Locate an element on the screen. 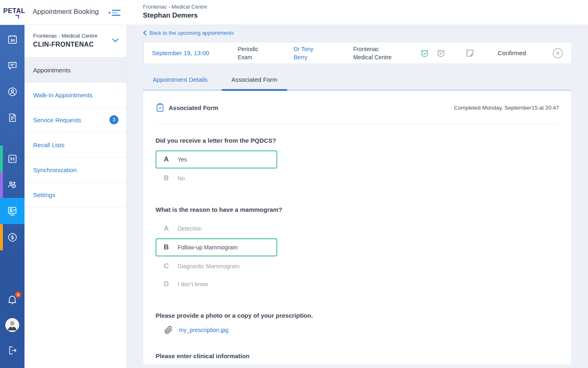 This screenshot has height=368, width=588. question-pqdcs-letter: Did you receive a letter from the PQDCS? is located at coordinates (357, 141).